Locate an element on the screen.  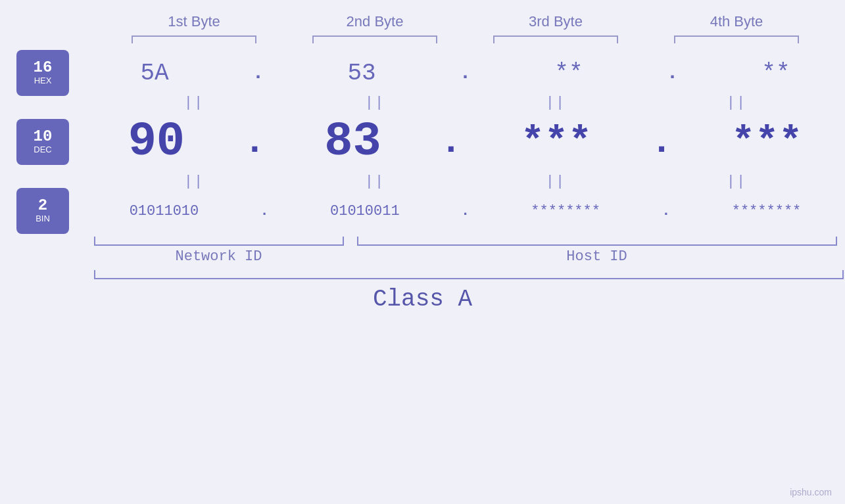
host-id-label: Host ID is located at coordinates (597, 256).